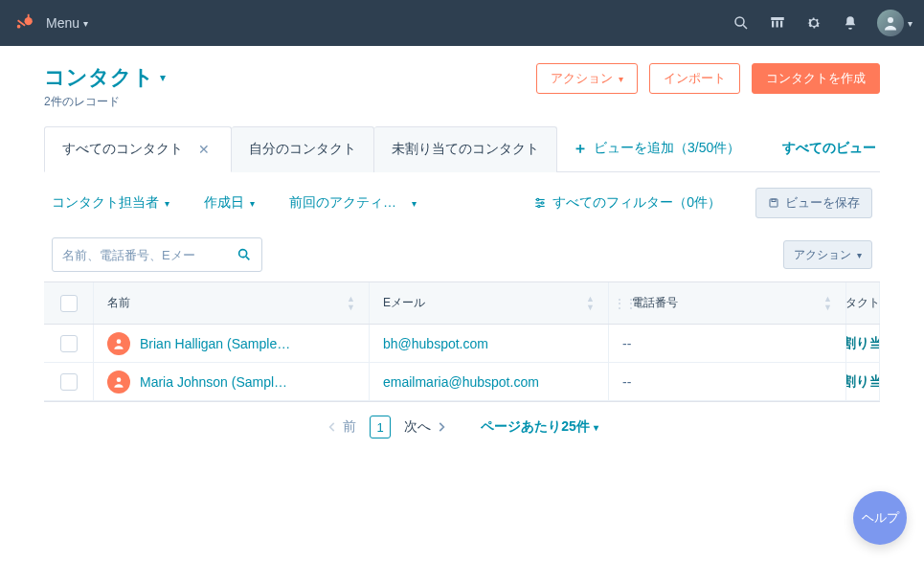 This screenshot has width=924, height=562. I want to click on contact-email-link: emailmaria@hubspot.com, so click(462, 382).